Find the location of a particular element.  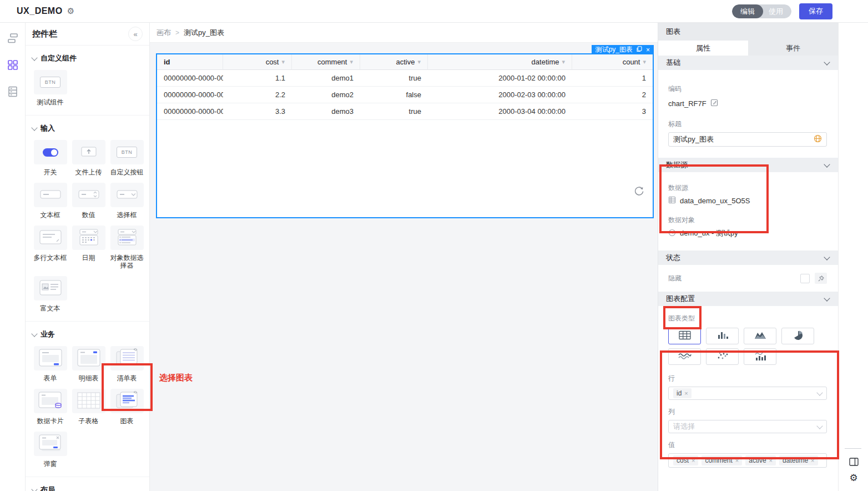

field-tag: active× is located at coordinates (760, 460).